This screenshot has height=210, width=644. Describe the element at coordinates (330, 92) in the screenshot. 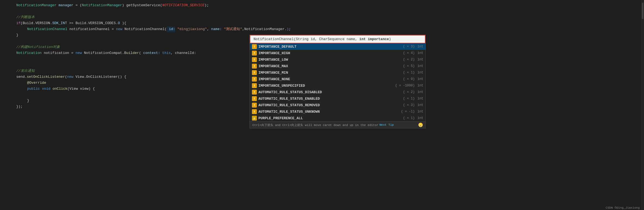

I see `item-name: AUTOMATIC_RULE_STATUS_DISABLED` at that location.